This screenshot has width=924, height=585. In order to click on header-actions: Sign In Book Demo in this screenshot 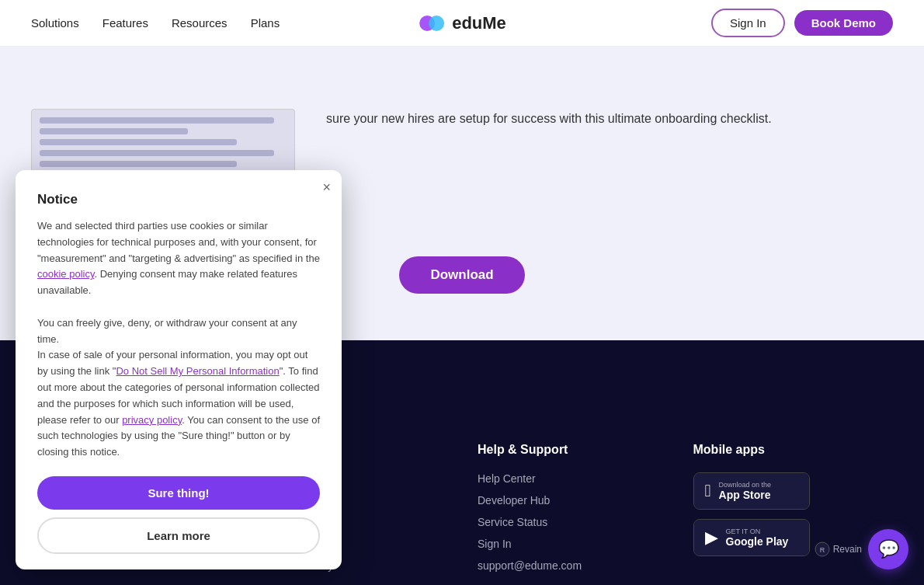, I will do `click(802, 23)`.